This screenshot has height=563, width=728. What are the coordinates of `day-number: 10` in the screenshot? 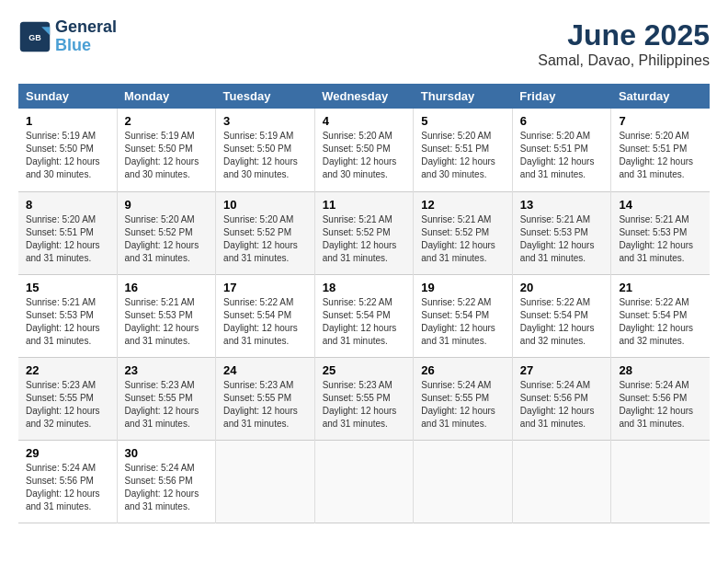 It's located at (265, 204).